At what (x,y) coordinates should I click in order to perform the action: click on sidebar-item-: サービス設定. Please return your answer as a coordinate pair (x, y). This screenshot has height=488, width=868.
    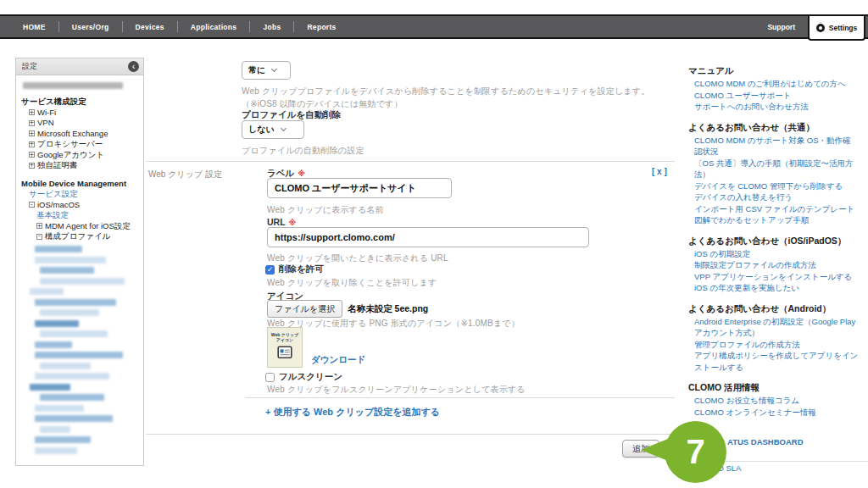
    Looking at the image, I should click on (81, 195).